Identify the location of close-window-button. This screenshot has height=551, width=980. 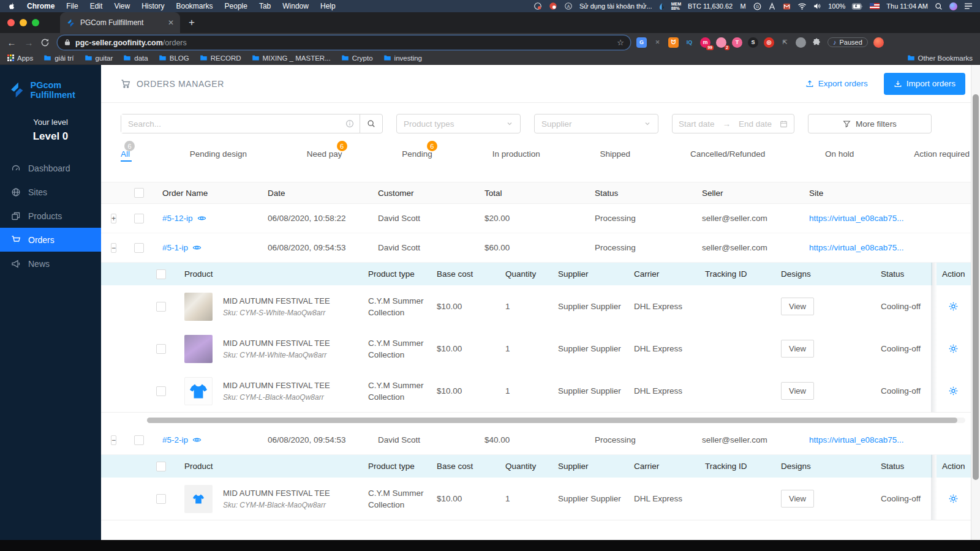
(11, 23).